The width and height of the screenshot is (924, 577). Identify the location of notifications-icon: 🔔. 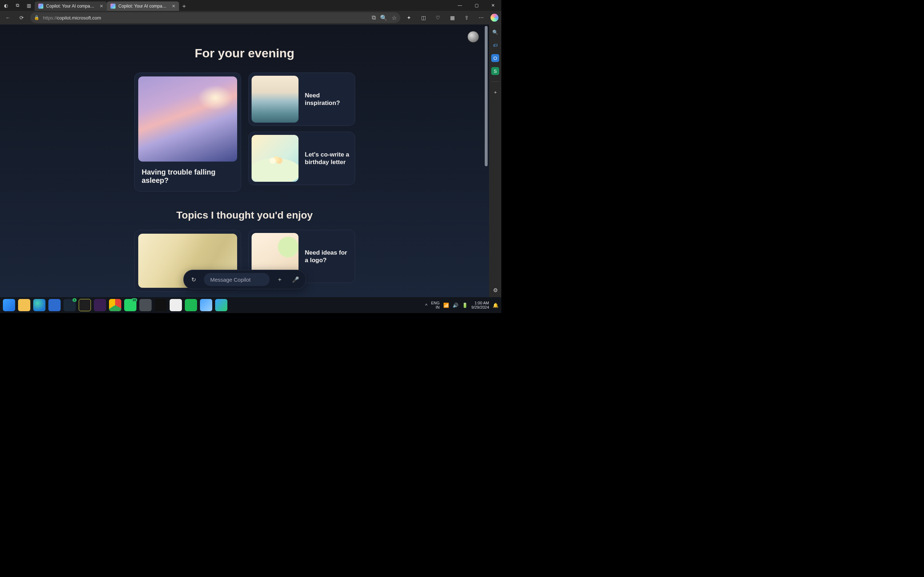
(496, 305).